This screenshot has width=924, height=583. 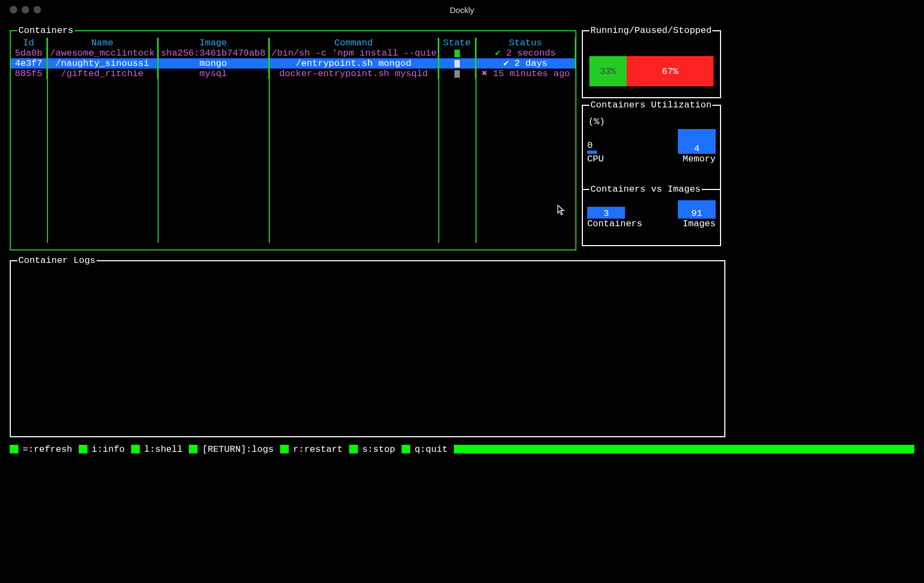 What do you see at coordinates (697, 159) in the screenshot?
I see `bar-label: Memory` at bounding box center [697, 159].